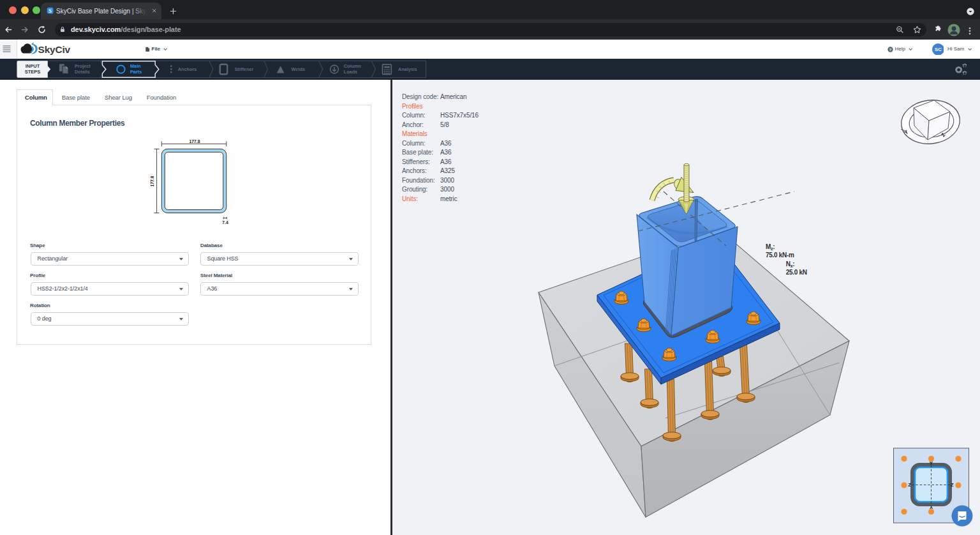 The width and height of the screenshot is (980, 535). Describe the element at coordinates (83, 66) in the screenshot. I see `svg-text: Project` at that location.